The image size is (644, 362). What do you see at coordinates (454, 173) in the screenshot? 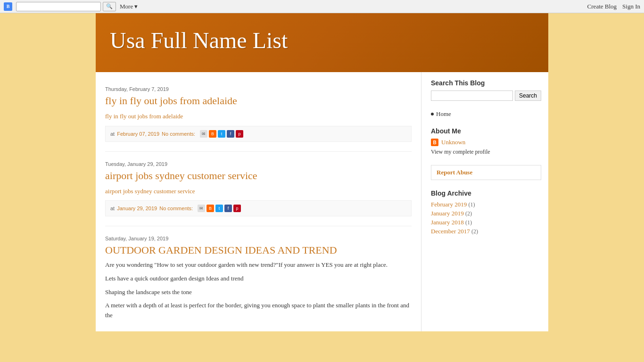
I see `report-abuse-label: Report Abuse` at bounding box center [454, 173].